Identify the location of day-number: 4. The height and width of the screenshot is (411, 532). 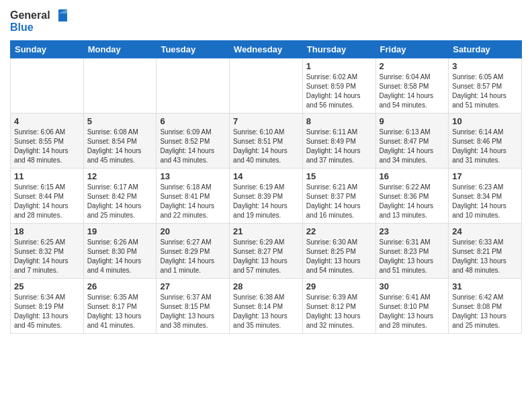
(47, 121).